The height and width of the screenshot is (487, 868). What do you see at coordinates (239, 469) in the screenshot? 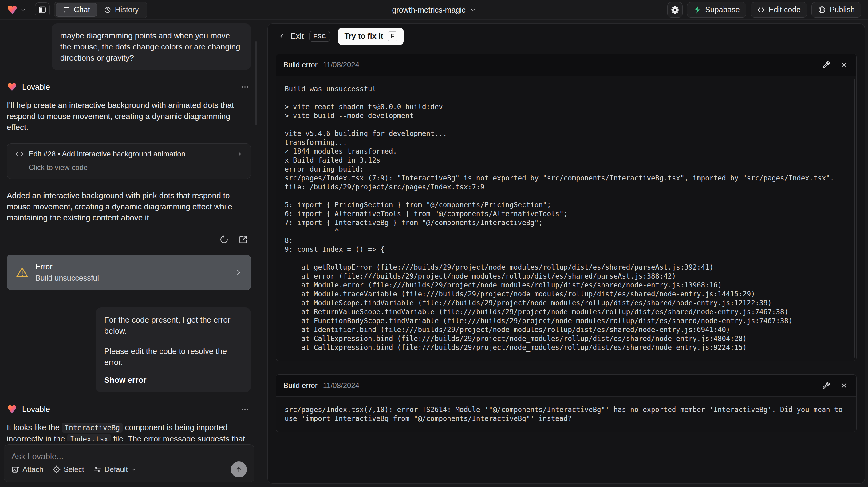
I see `send-button` at bounding box center [239, 469].